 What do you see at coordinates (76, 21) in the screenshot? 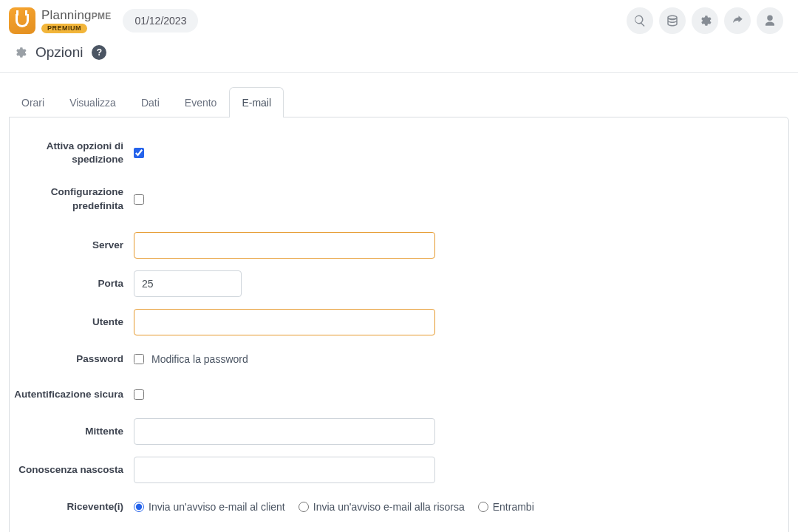
I see `logo-text: PlanningPME PREMIUM` at bounding box center [76, 21].